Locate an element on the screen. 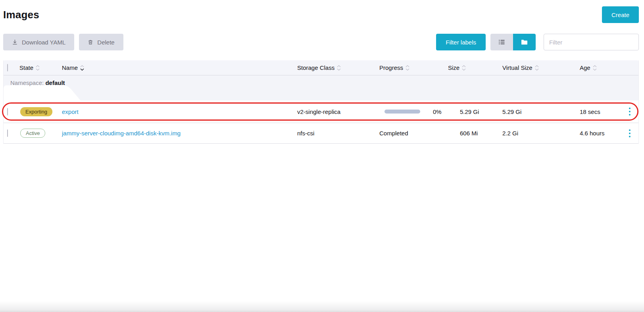 The width and height of the screenshot is (644, 312). progress-cell: 0% is located at coordinates (411, 112).